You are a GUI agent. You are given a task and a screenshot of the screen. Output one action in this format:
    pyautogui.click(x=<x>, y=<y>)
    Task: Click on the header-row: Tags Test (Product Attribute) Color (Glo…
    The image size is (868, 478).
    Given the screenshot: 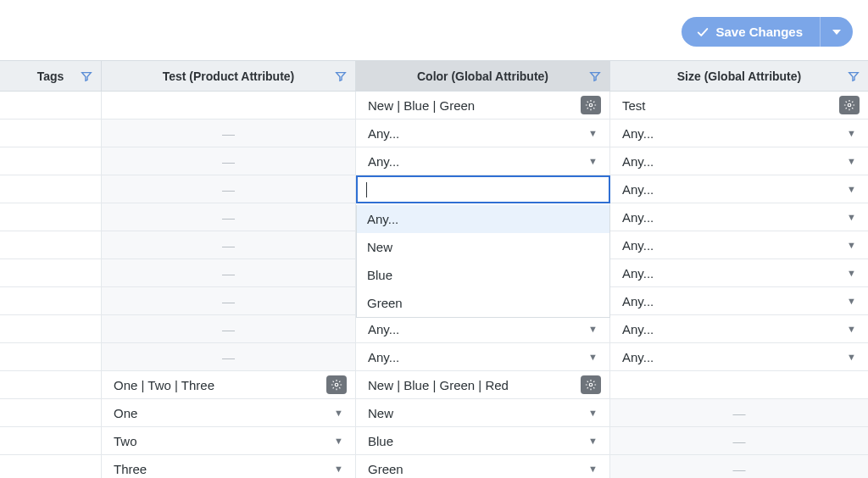 What is the action you would take?
    pyautogui.click(x=434, y=76)
    